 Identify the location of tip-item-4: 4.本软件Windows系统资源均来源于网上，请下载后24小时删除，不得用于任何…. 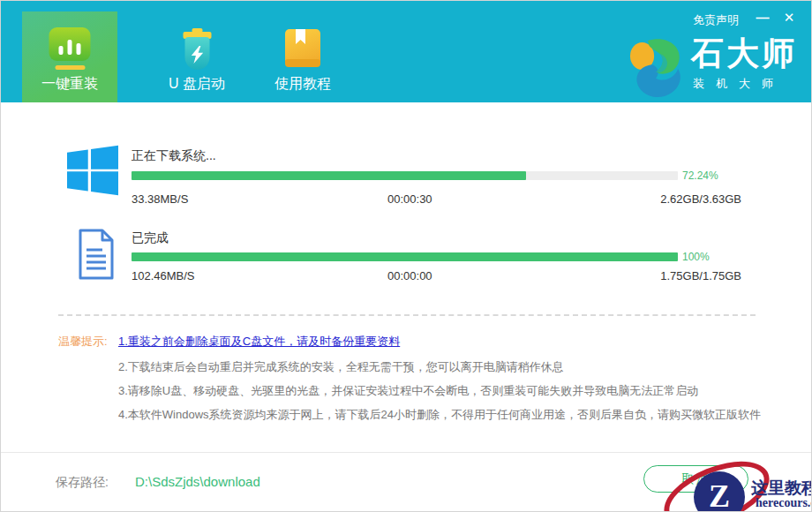
(440, 415).